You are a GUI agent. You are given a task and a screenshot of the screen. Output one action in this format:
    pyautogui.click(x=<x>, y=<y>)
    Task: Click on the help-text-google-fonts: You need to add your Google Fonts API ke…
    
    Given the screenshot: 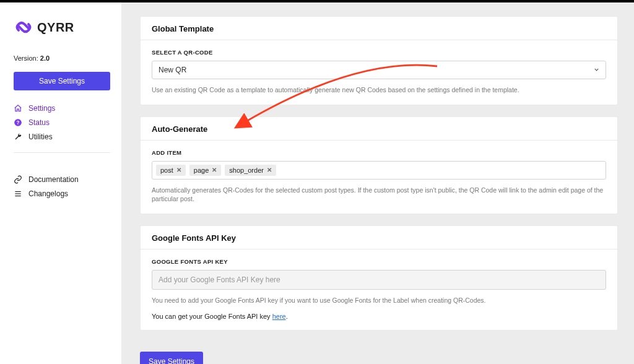 What is the action you would take?
    pyautogui.click(x=379, y=301)
    